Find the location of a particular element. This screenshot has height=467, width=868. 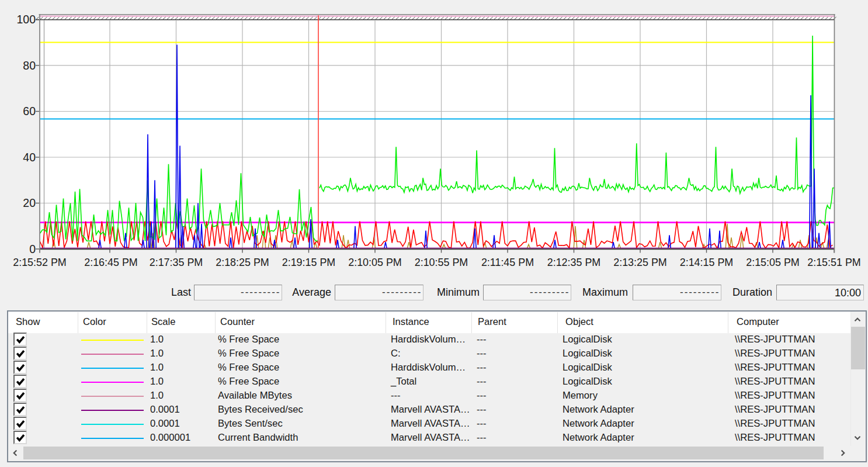

svg-text: 2:16:45 PM is located at coordinates (111, 262).